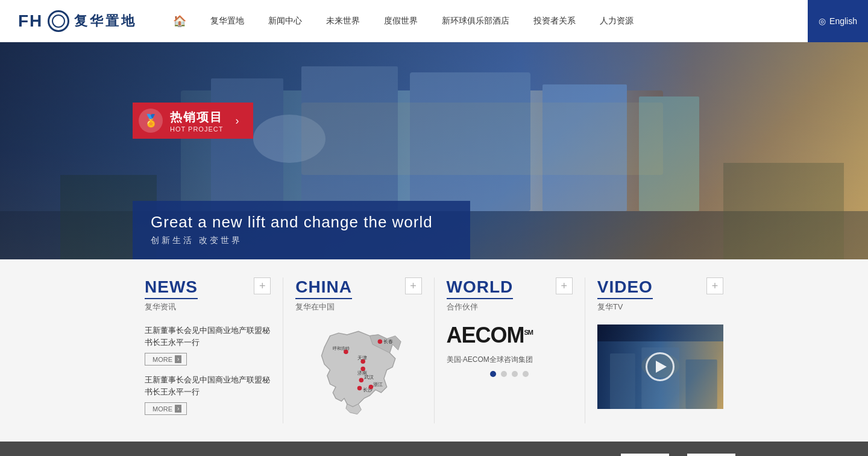 This screenshot has width=868, height=456. What do you see at coordinates (480, 307) in the screenshot?
I see `world-subtitle: 合作伙伴` at bounding box center [480, 307].